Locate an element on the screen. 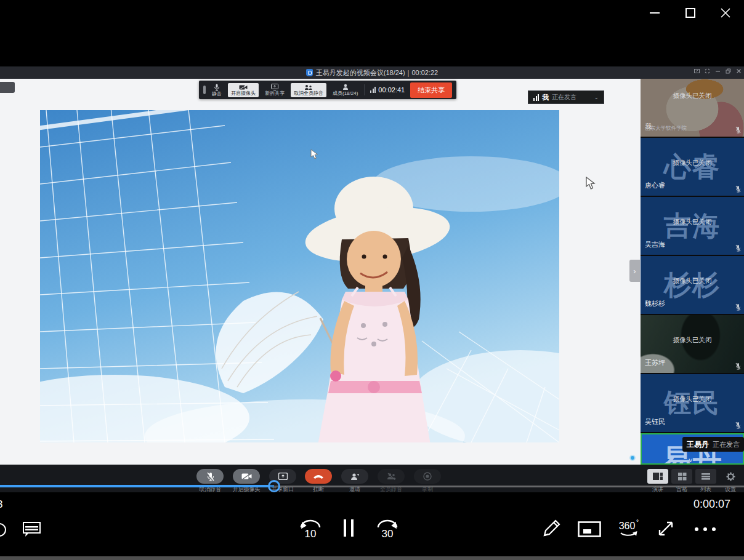 Image resolution: width=744 pixels, height=560 pixels. annotate-button is located at coordinates (551, 529).